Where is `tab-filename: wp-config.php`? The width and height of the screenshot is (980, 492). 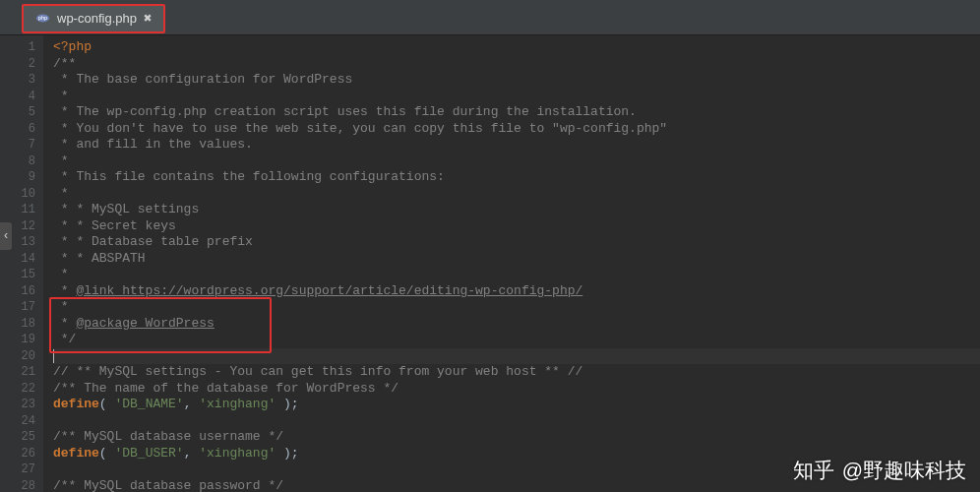
tab-filename: wp-config.php is located at coordinates (96, 18).